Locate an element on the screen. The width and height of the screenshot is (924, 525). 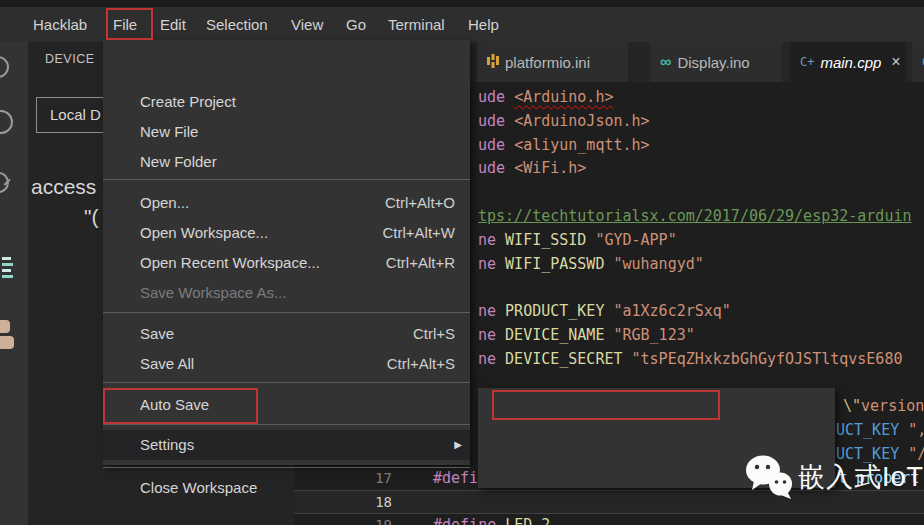
code-line: #define LED_2 is located at coordinates (492, 519).